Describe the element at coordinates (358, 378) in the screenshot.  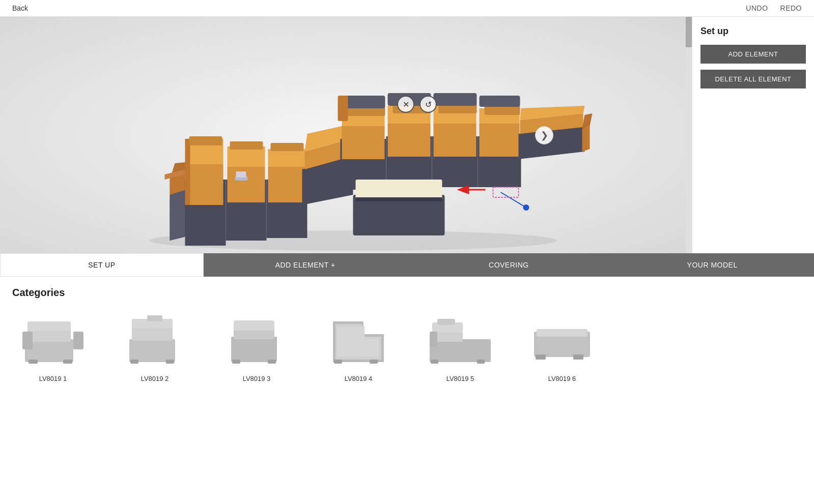
I see `product-label-4: LV8019 4` at that location.